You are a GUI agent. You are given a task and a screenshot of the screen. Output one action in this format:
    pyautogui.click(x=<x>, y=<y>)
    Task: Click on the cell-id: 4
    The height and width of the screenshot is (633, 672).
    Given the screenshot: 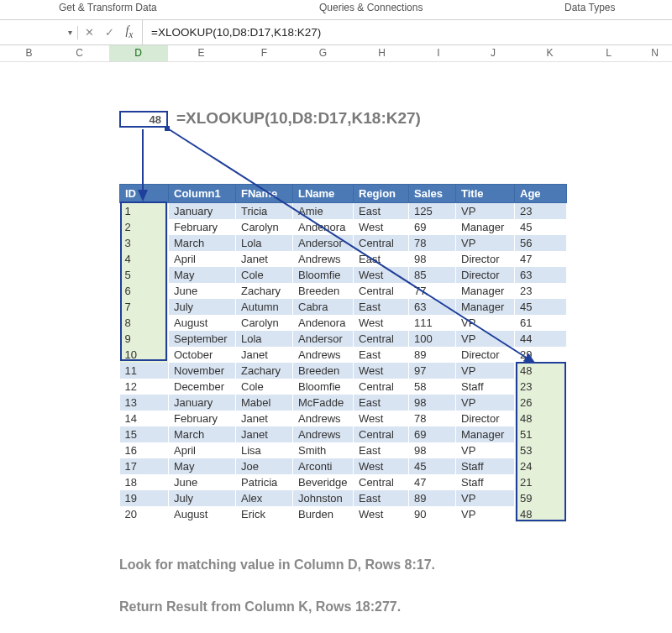 What is the action you would take?
    pyautogui.click(x=144, y=259)
    